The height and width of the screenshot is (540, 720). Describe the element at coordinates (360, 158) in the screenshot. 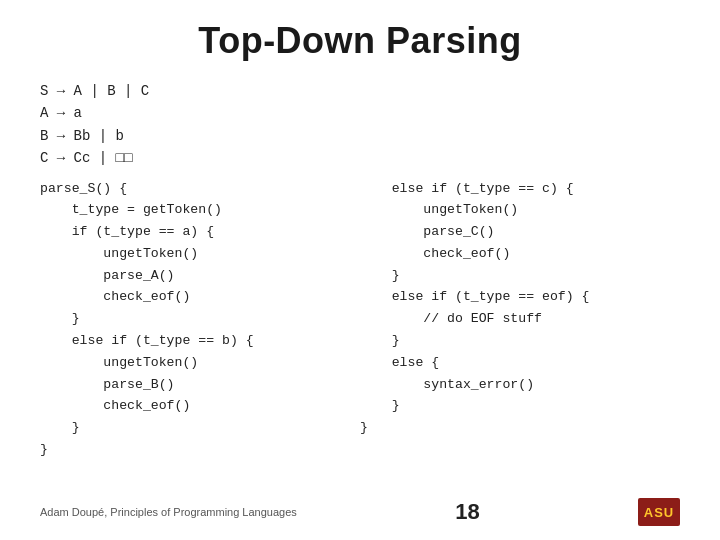

I see `grammar-rule-4: C → Cc | □□` at that location.